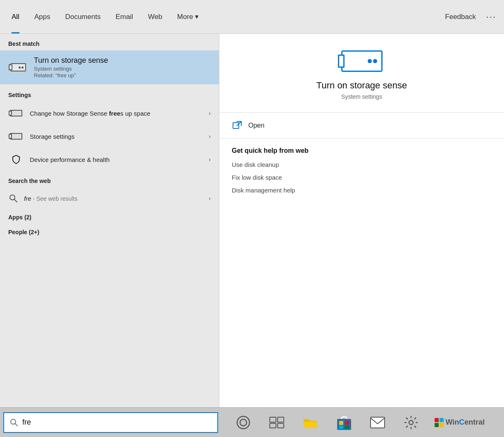 This screenshot has width=504, height=437. What do you see at coordinates (460, 17) in the screenshot?
I see `feedback-button: Feedback` at bounding box center [460, 17].